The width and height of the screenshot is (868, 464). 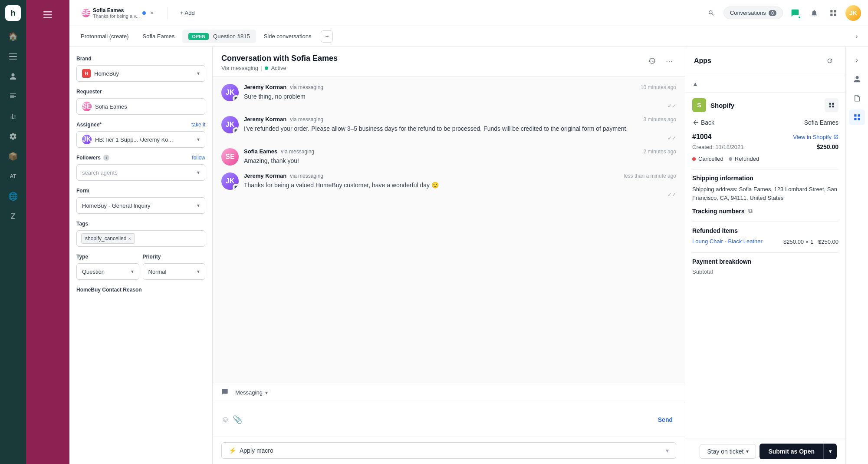 I want to click on message-text: Sure thing, no problem, so click(x=460, y=96).